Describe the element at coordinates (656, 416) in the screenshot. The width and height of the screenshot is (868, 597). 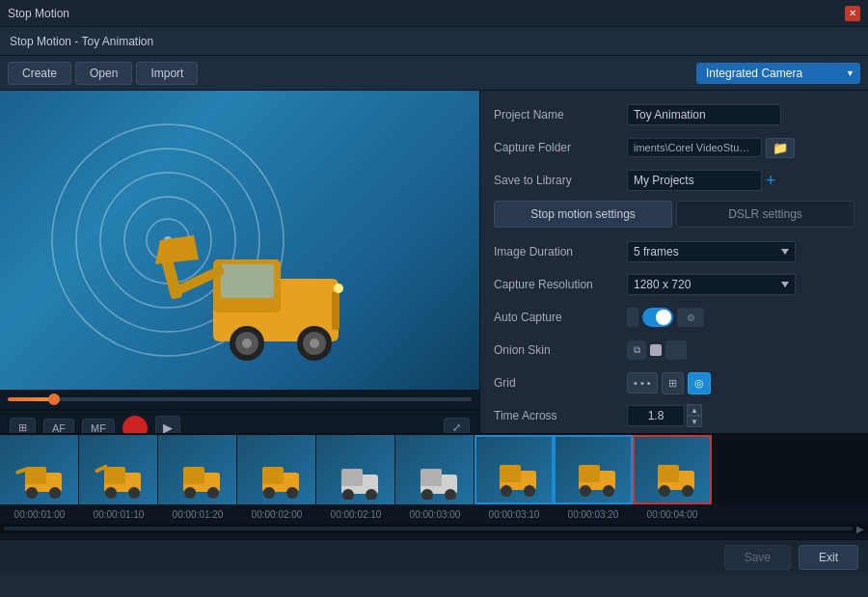
I see `time-across-input` at that location.